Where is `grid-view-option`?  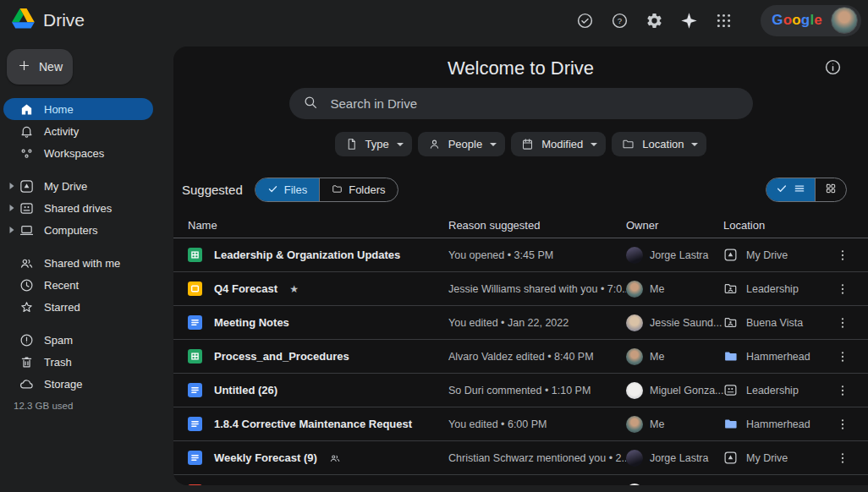 grid-view-option is located at coordinates (831, 189).